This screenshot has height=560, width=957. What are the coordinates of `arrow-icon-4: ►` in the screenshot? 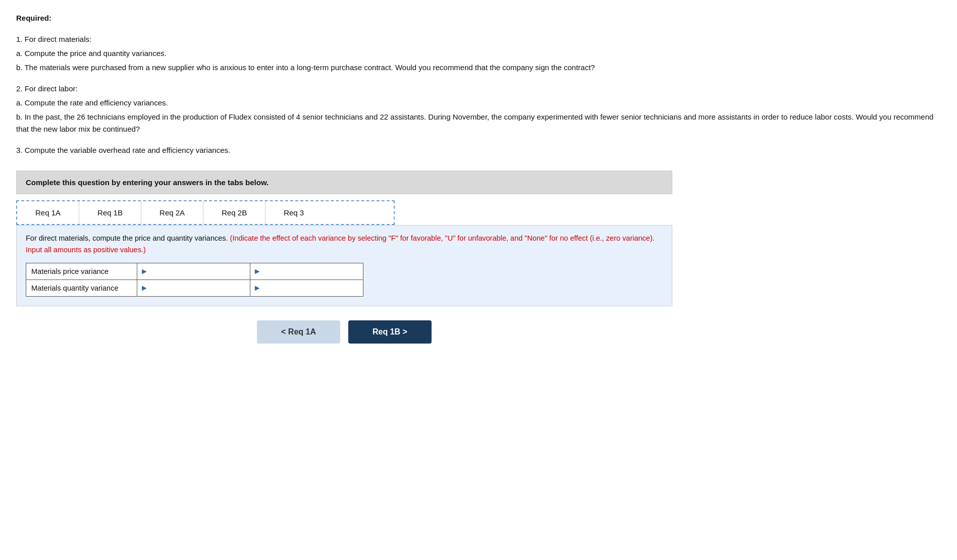 It's located at (257, 288).